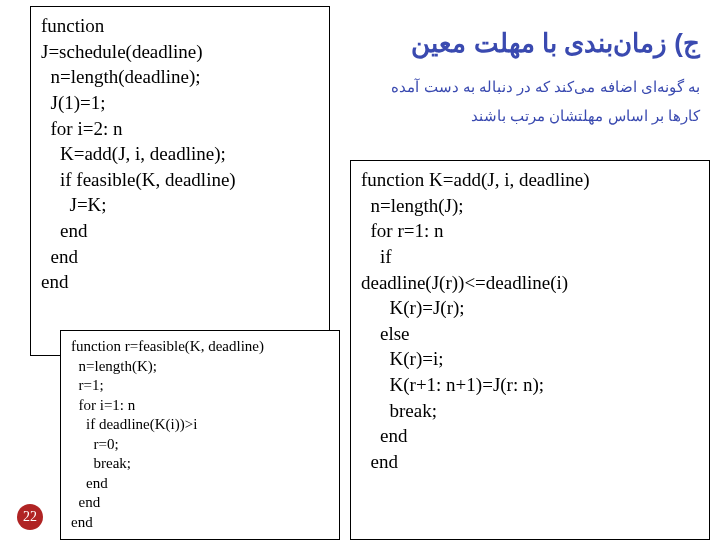 The image size is (720, 540). I want to click on code-line: J=K;, so click(74, 204).